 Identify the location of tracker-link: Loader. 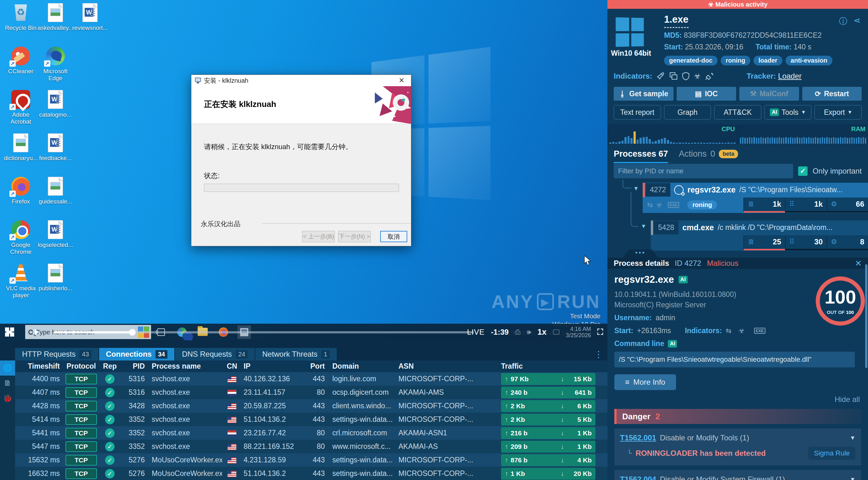
(790, 76).